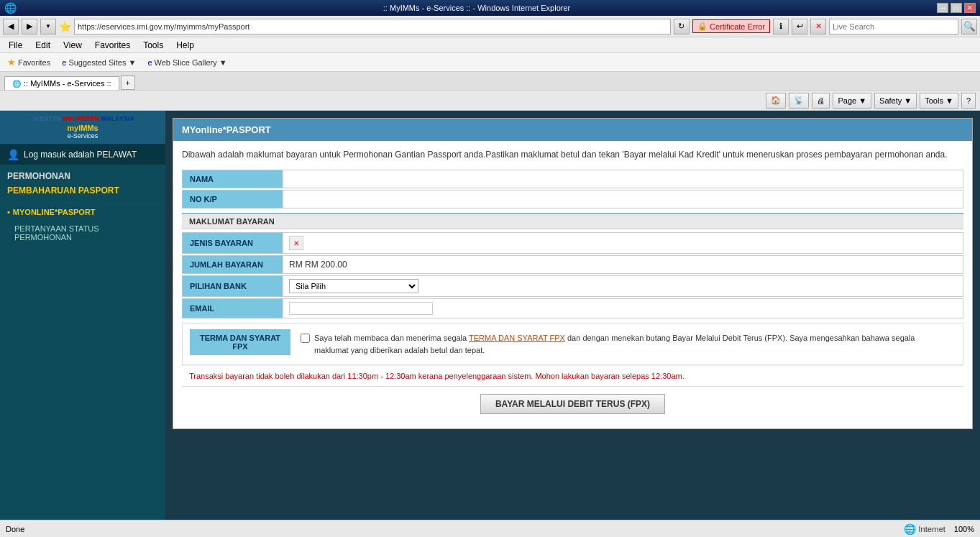 The image size is (980, 537). Describe the element at coordinates (13, 155) in the screenshot. I see `user-icon: 👤` at that location.